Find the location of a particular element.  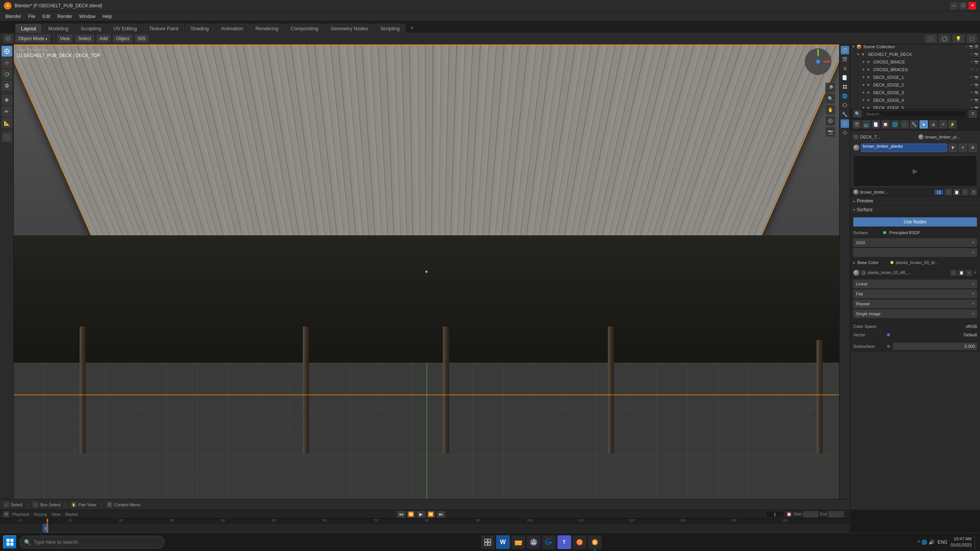

data-properties-icon is located at coordinates (845, 133).